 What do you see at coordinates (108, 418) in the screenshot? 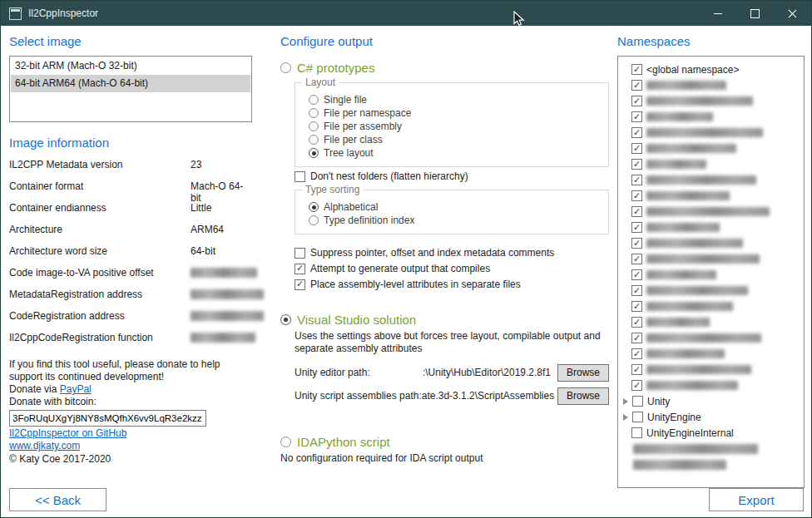
I see `bitcoin-address-input` at bounding box center [108, 418].